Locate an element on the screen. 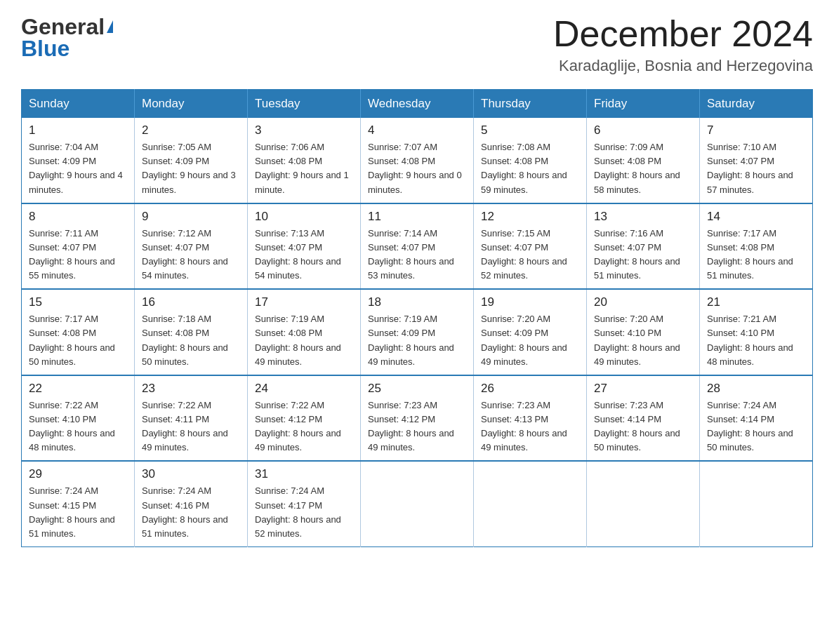 The width and height of the screenshot is (834, 644). day-info: Sunrise: 7:22 AM Sunset: 4:11 PM Dayligh… is located at coordinates (191, 427).